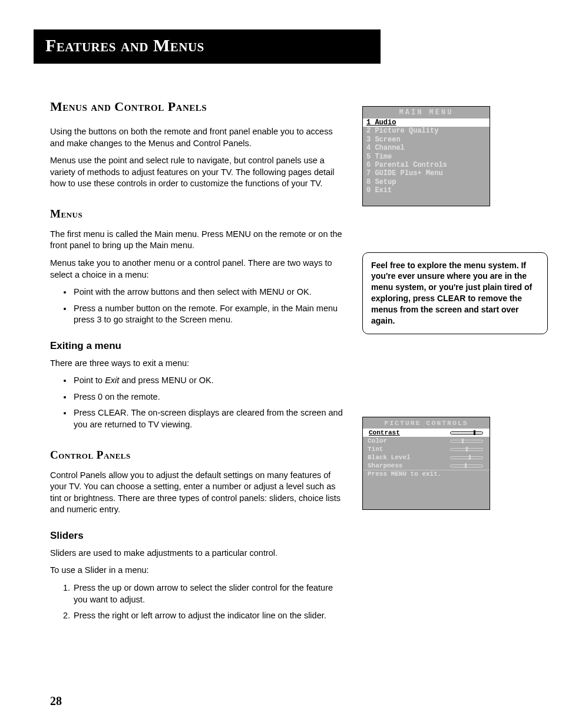 This screenshot has width=562, height=728. Describe the element at coordinates (427, 156) in the screenshot. I see `main-menu-figure: MAIN MENU 1 Audio2 Picture Quality3 Scre…` at that location.